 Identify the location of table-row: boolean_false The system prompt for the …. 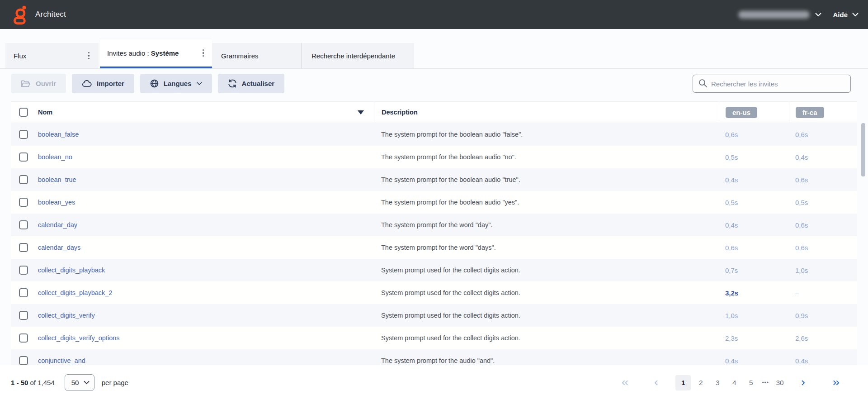
(434, 134).